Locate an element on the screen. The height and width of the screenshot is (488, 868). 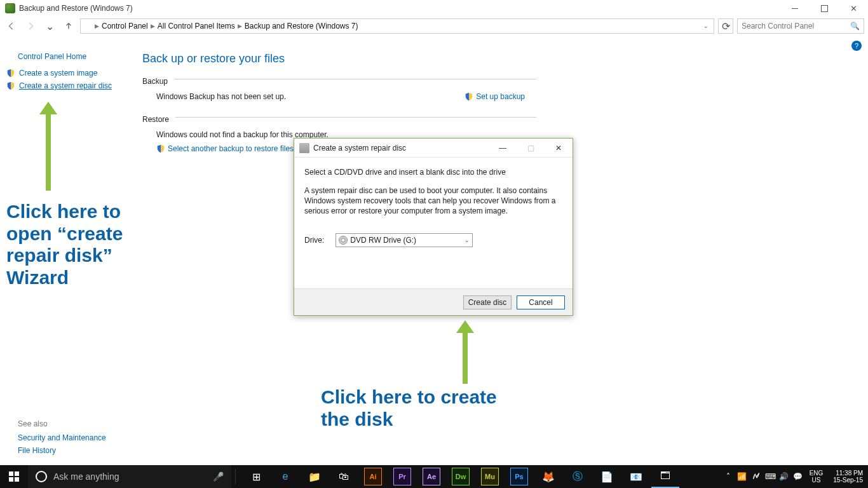
taskbar-apps: ⊞ e 📁 🛍 Ai Pr Ae Dw Mu Ps 🦊 Ⓢ 📄 📧 🗔 is located at coordinates (459, 477).